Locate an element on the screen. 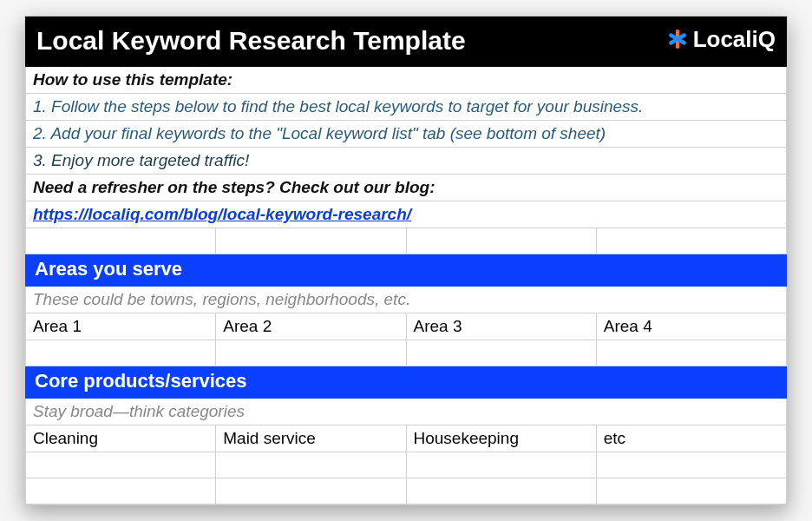  instruction-step: 1. Follow the steps below to find the be… is located at coordinates (406, 108).